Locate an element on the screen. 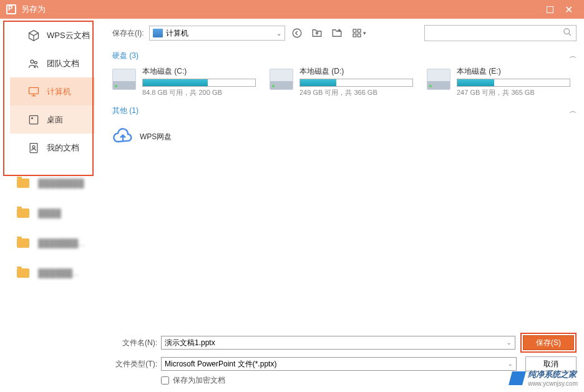 The image size is (584, 392). search-input is located at coordinates (495, 33).